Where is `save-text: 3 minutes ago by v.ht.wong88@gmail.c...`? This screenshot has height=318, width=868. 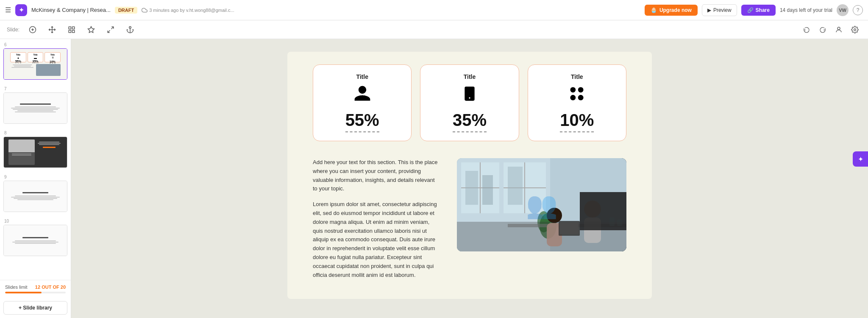 save-text: 3 minutes ago by v.ht.wong88@gmail.c... is located at coordinates (192, 10).